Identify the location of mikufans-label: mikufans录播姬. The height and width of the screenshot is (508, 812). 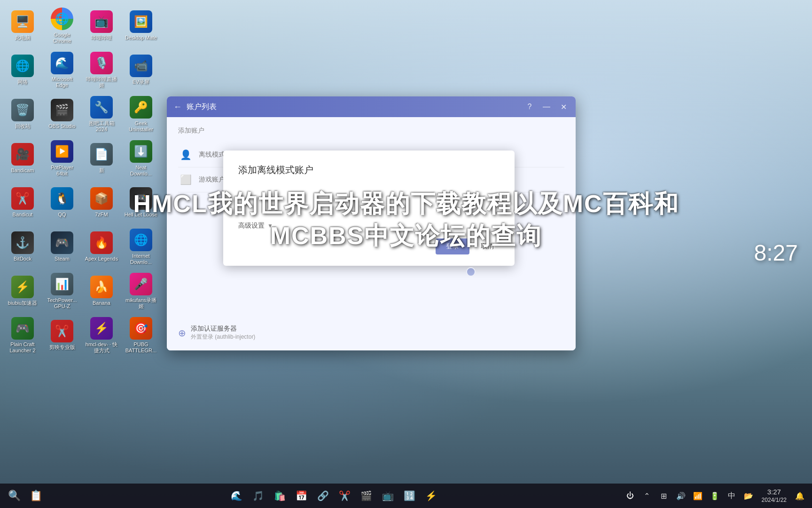
(141, 303).